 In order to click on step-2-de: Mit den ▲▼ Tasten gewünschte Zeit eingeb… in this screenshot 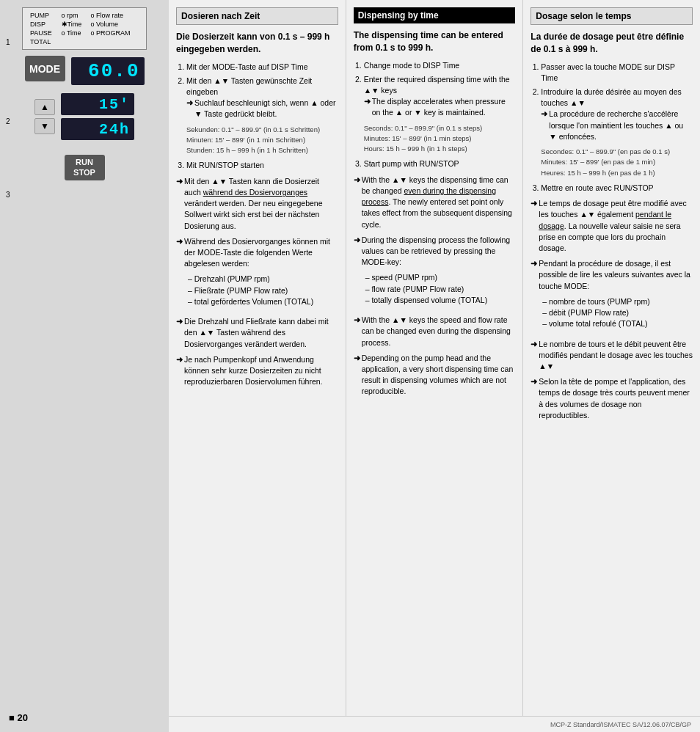, I will do `click(263, 116)`.